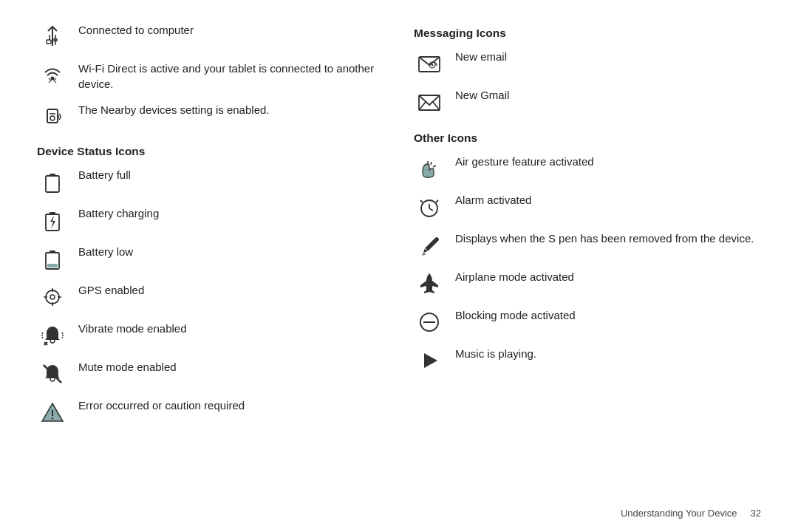  What do you see at coordinates (52, 258) in the screenshot?
I see `battery-low-icon` at bounding box center [52, 258].